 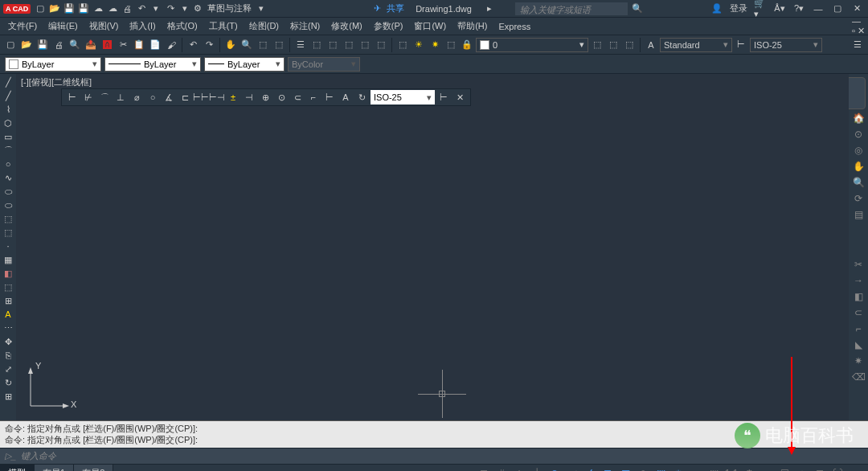 What do you see at coordinates (330, 97) in the screenshot?
I see `dim-edit-icon: ⊢` at bounding box center [330, 97].